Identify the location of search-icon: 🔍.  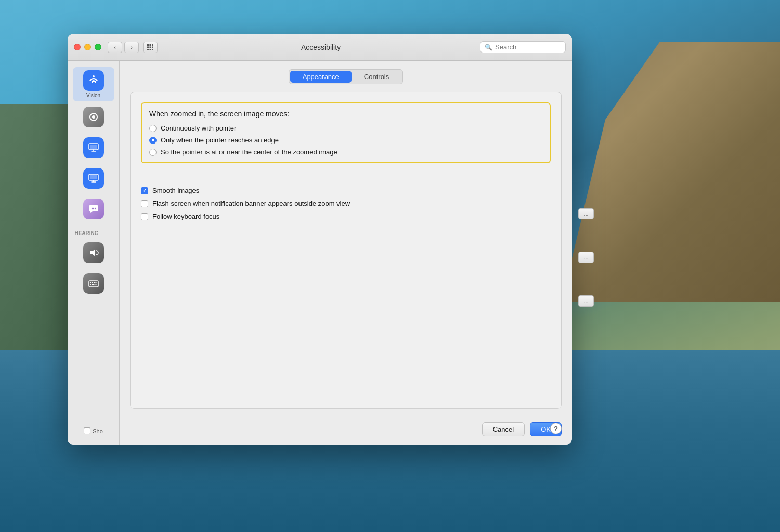
(489, 47).